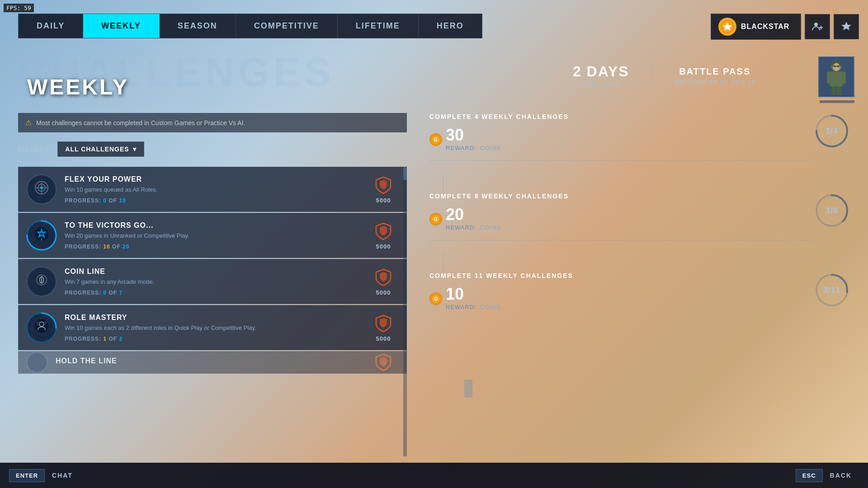 This screenshot has height=488, width=868. What do you see at coordinates (727, 27) in the screenshot?
I see `user-avatar` at bounding box center [727, 27].